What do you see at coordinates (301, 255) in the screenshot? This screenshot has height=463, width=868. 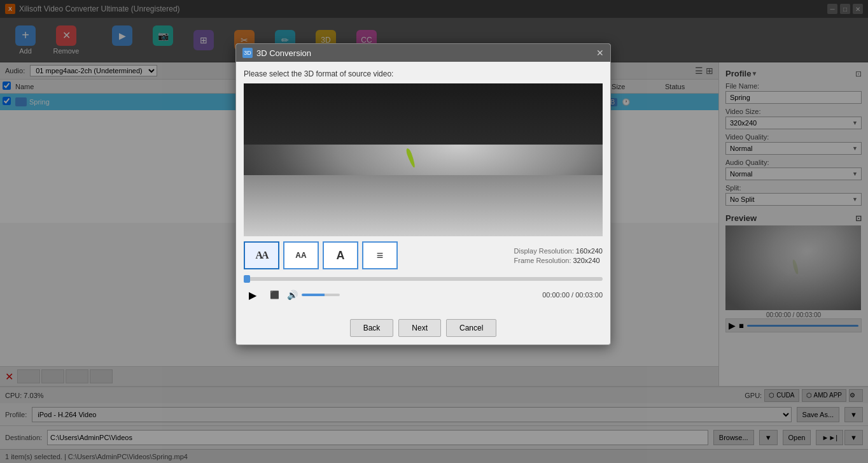 I see `format-top-bottom-button: AA` at bounding box center [301, 255].